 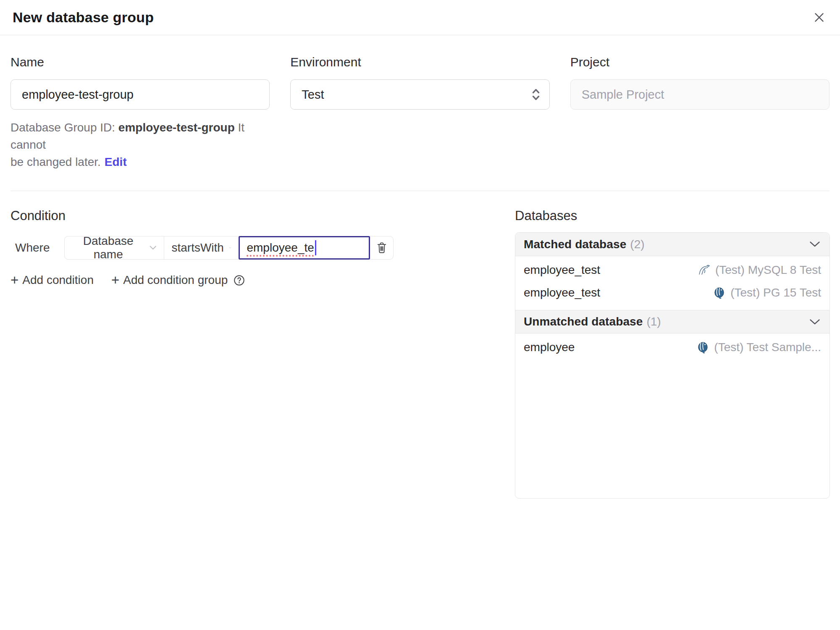 What do you see at coordinates (32, 248) in the screenshot?
I see `where-label: Where` at bounding box center [32, 248].